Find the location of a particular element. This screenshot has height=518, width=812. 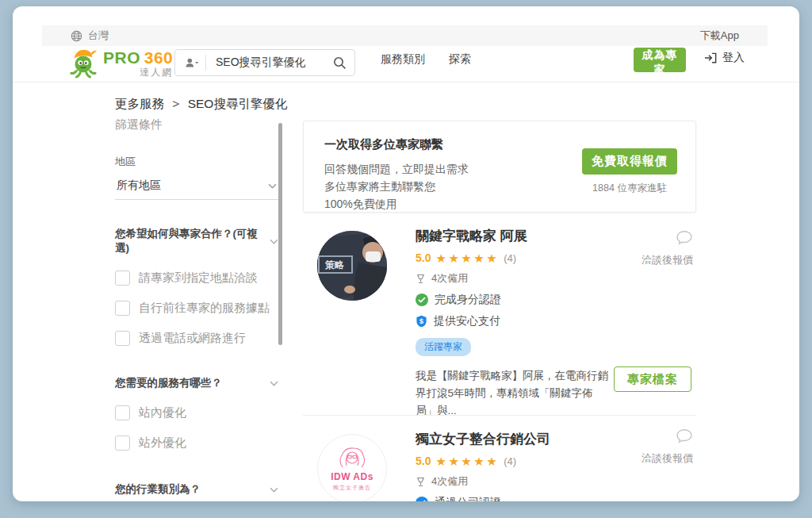

main-nav: 服務類別 探索 is located at coordinates (426, 59).